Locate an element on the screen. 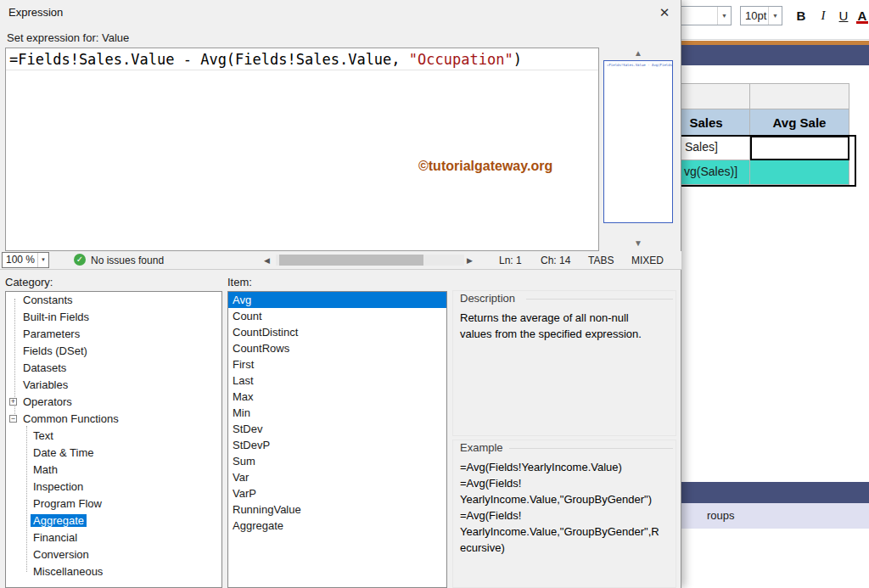  tablix: Sales Avg Sale Sales] vg(Sales)] is located at coordinates (755, 134).